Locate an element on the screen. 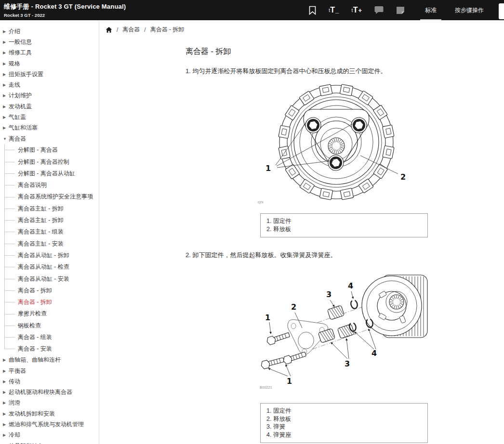  font-increase-button: tT+ is located at coordinates (357, 10).